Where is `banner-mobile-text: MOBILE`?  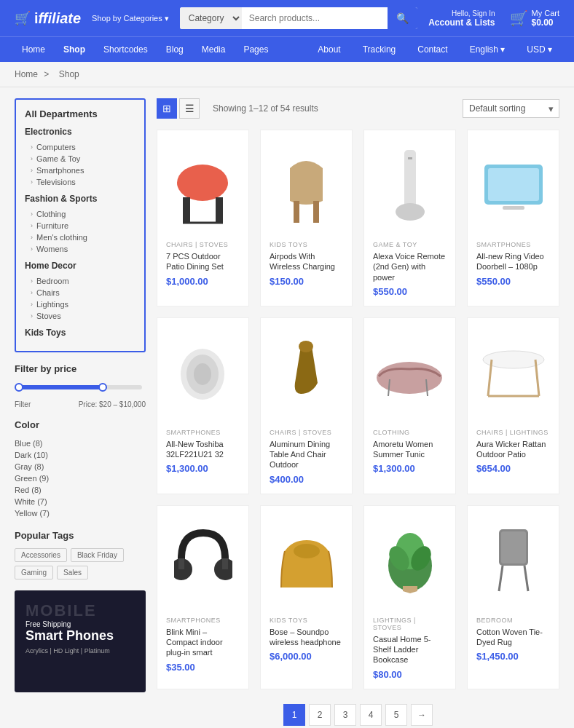 banner-mobile-text: MOBILE is located at coordinates (80, 611).